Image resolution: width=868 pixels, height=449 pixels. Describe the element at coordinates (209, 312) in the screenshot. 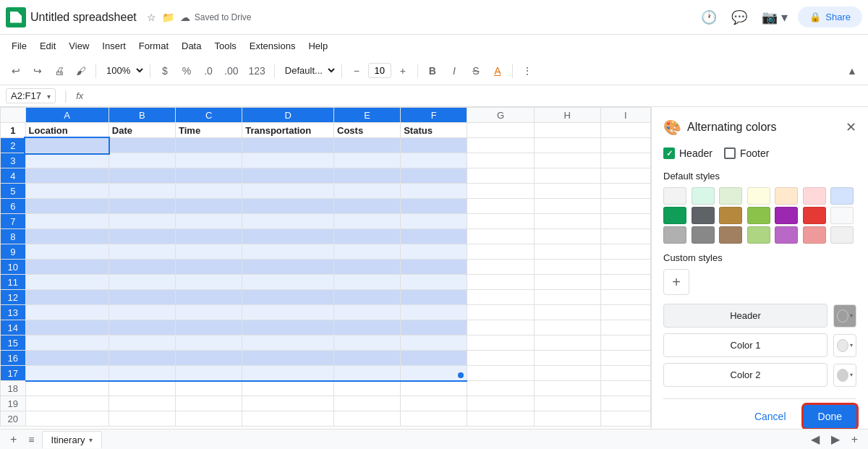

I see `cell-C13` at that location.